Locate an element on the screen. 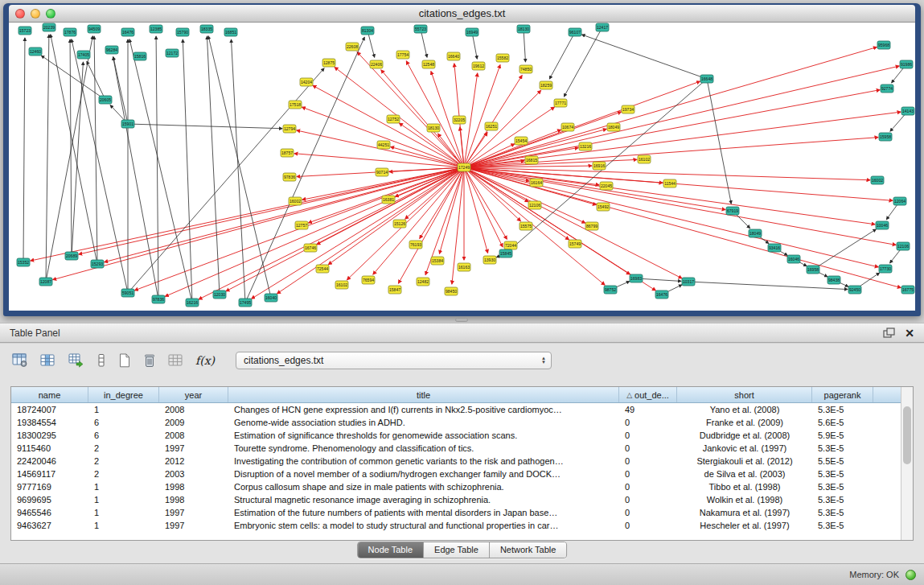 The width and height of the screenshot is (924, 585). graph-node: 92450 is located at coordinates (855, 290).